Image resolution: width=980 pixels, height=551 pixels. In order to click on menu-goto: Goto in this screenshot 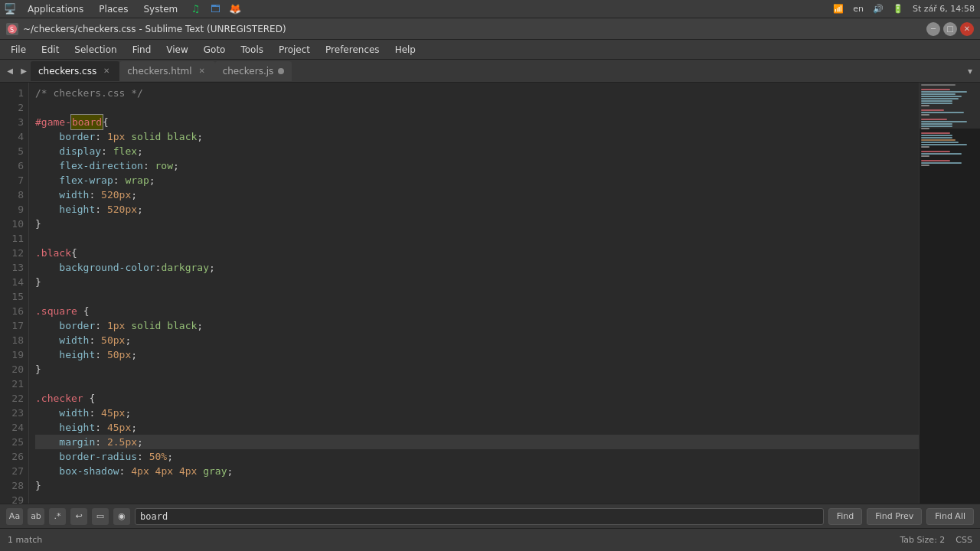, I will do `click(214, 50)`.